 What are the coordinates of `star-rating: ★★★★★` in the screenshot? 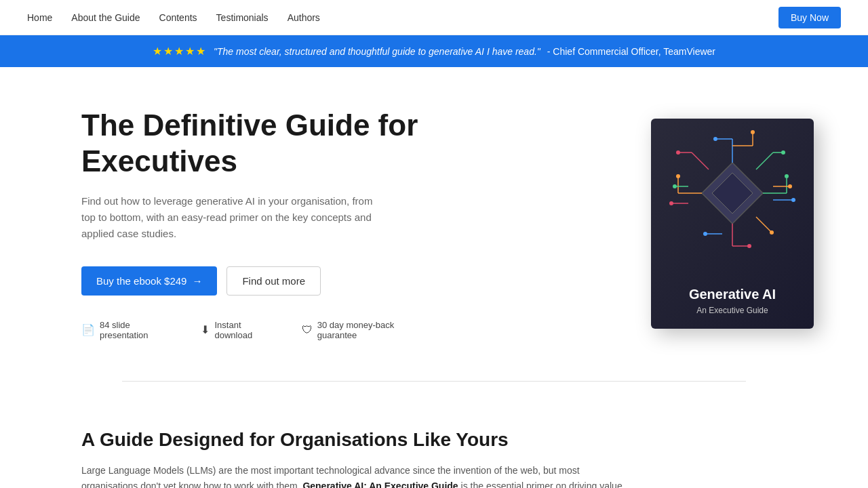 It's located at (180, 52).